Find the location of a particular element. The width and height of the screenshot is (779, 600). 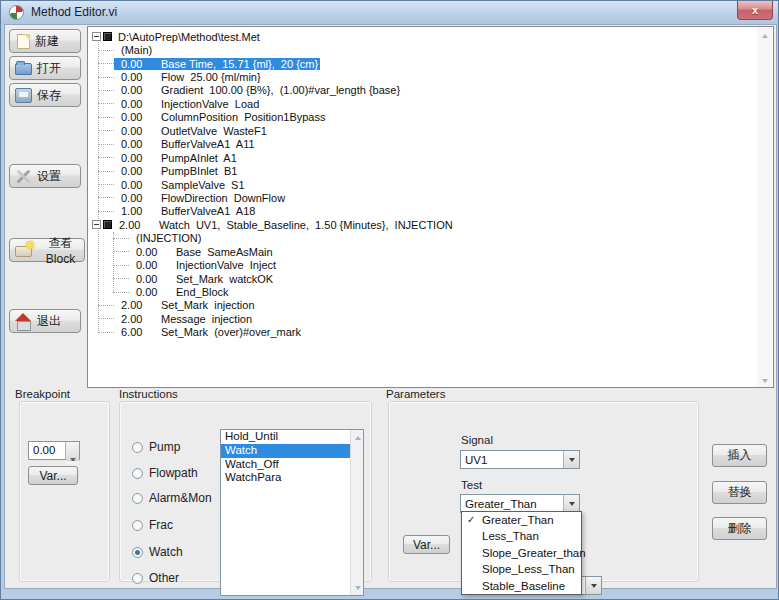

instruction-radio: Frac is located at coordinates (152, 525).